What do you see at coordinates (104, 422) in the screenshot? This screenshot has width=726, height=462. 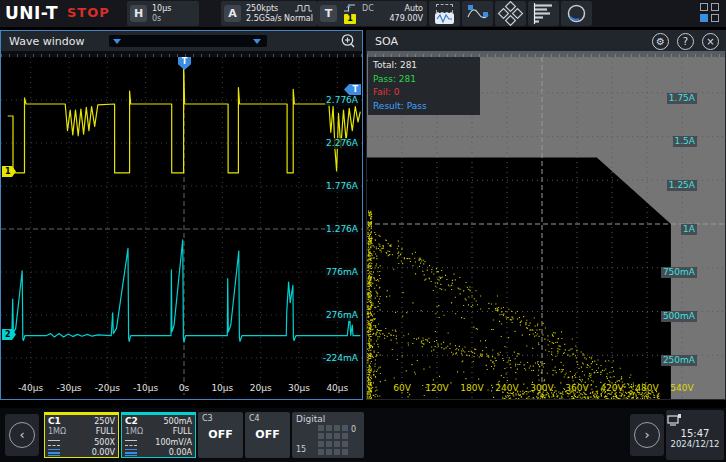 I see `c1-scale: 250V` at bounding box center [104, 422].